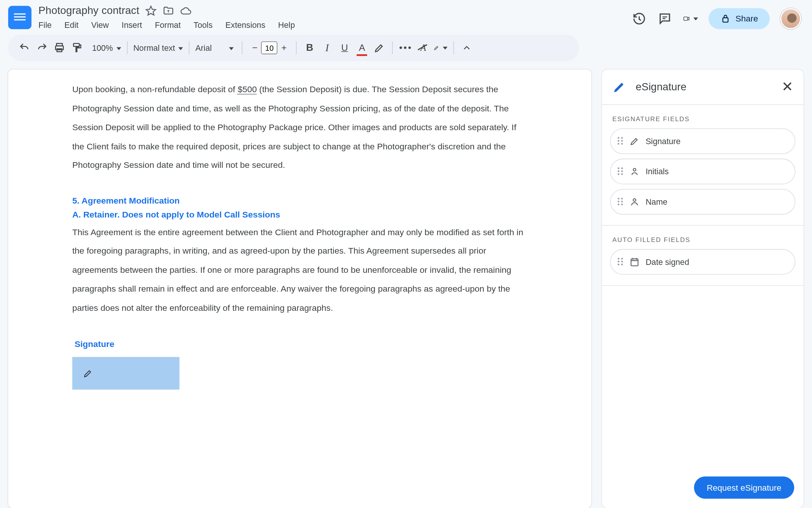  I want to click on move-folder-icon, so click(168, 11).